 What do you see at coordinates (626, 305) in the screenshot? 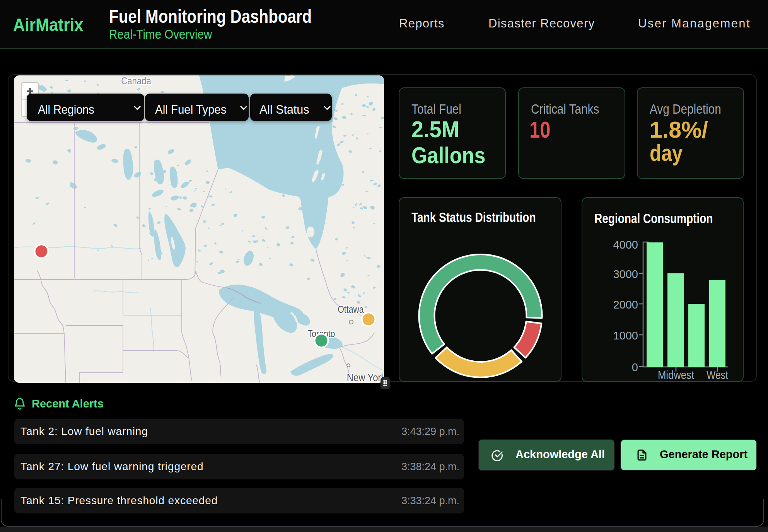
I see `svg-text: 2000` at bounding box center [626, 305].